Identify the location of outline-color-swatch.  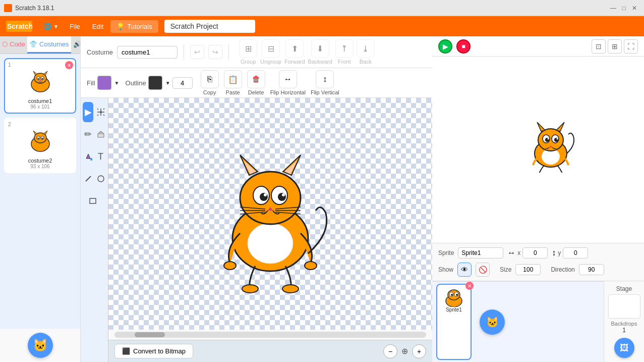
(155, 83).